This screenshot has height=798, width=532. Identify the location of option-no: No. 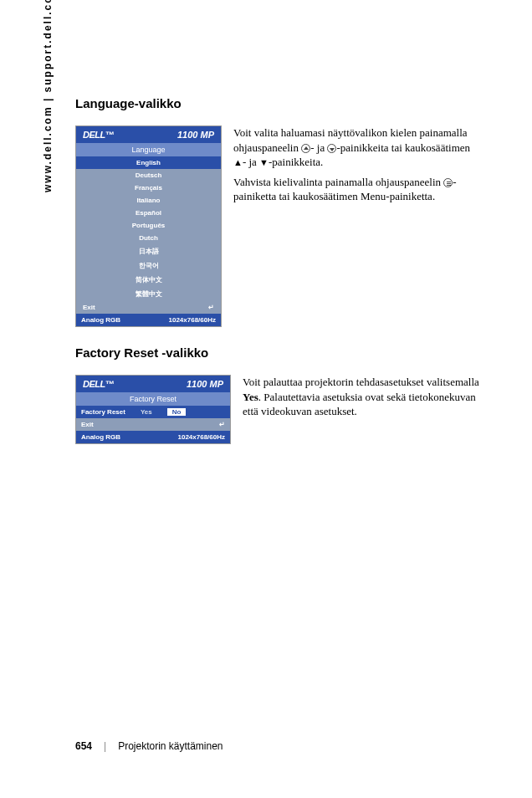
(177, 412).